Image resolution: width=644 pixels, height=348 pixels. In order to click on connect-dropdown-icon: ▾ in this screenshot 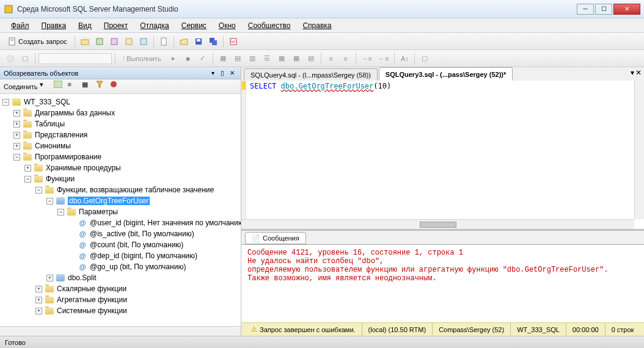, I will do `click(46, 87)`.